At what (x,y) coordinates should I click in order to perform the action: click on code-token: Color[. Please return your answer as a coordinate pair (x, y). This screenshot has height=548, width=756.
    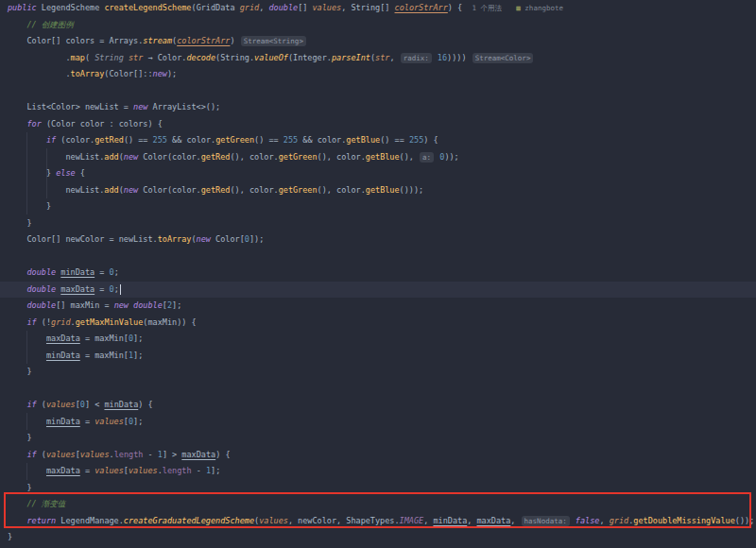
    Looking at the image, I should click on (228, 239).